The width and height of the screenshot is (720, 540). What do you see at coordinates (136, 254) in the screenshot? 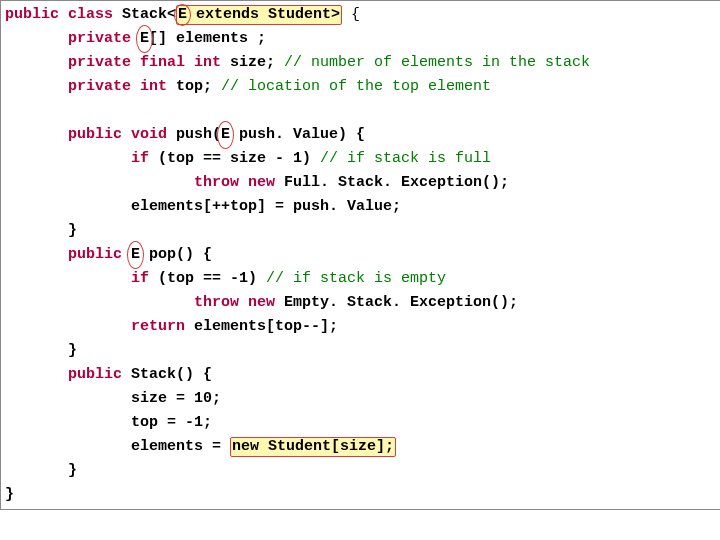
I see `type-E-pop: E` at bounding box center [136, 254].